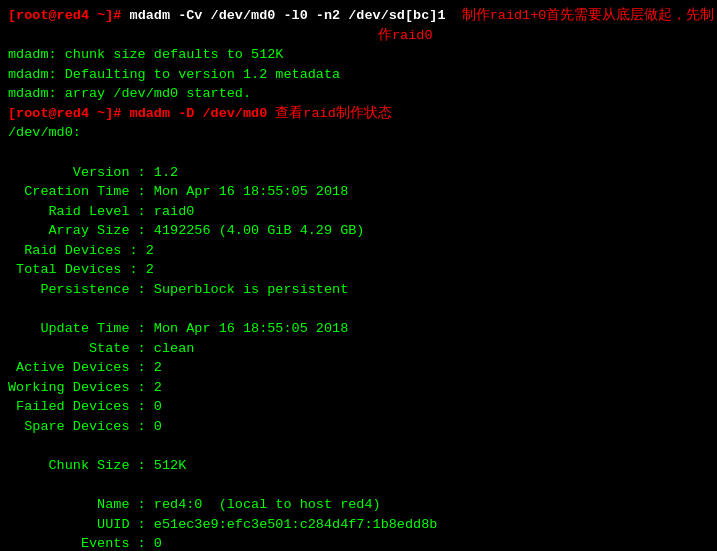 The width and height of the screenshot is (717, 551). What do you see at coordinates (358, 505) in the screenshot?
I see `info-name: Name : red4:0 (local to host red4)` at bounding box center [358, 505].